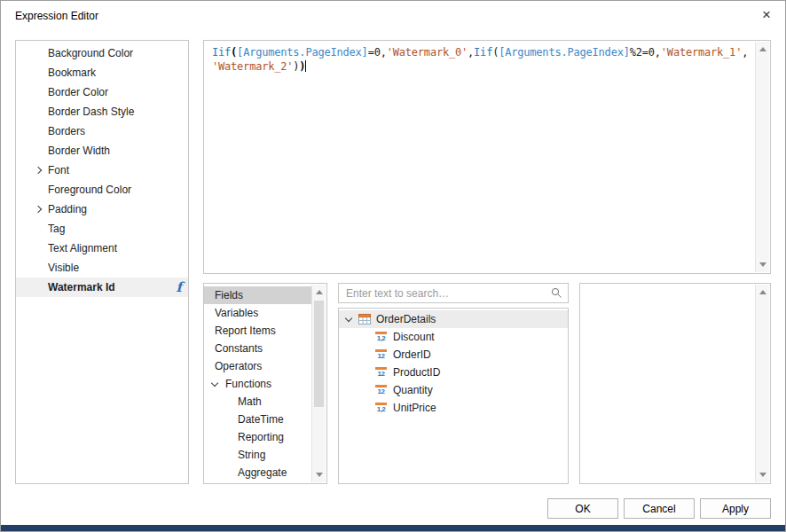  I want to click on description-scrollbar, so click(762, 383).